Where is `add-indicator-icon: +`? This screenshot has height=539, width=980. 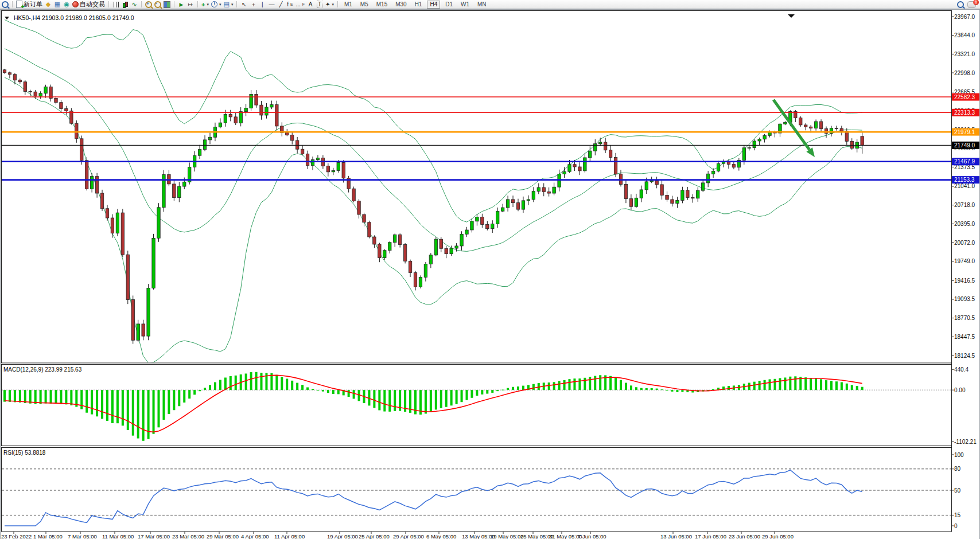
add-indicator-icon: + is located at coordinates (203, 5).